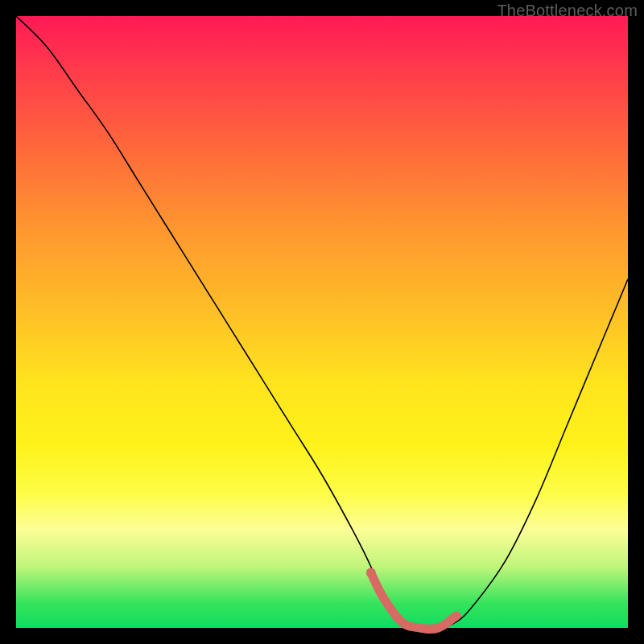 The height and width of the screenshot is (644, 644). What do you see at coordinates (371, 573) in the screenshot?
I see `optimal-start-dot` at bounding box center [371, 573].